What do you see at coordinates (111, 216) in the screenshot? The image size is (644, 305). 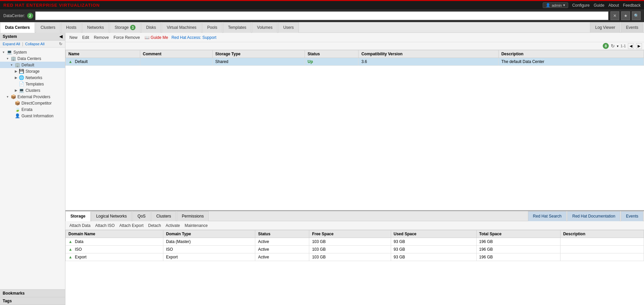 I see `lower-tab-logical-networks: Logical Networks` at bounding box center [111, 216].